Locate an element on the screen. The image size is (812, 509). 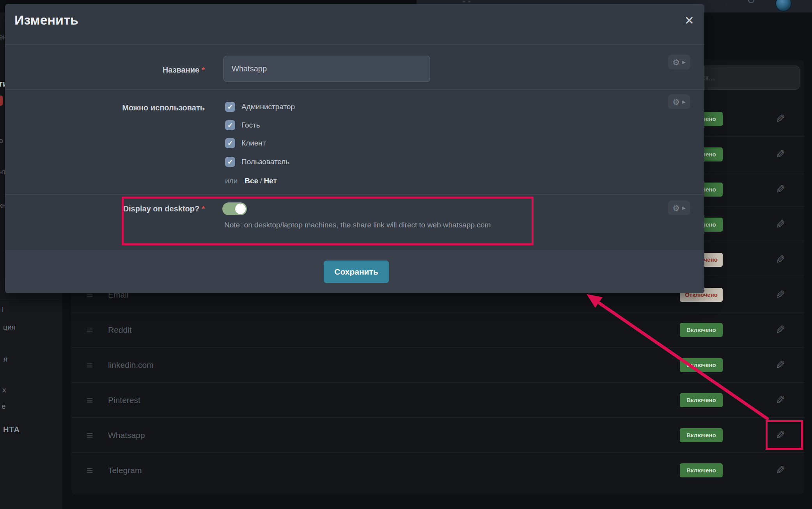
role-option: ✓ Клиент is located at coordinates (246, 143).